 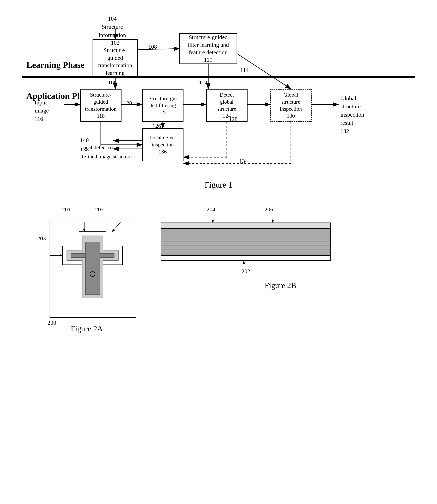 I want to click on label-203: 203, so click(x=43, y=238).